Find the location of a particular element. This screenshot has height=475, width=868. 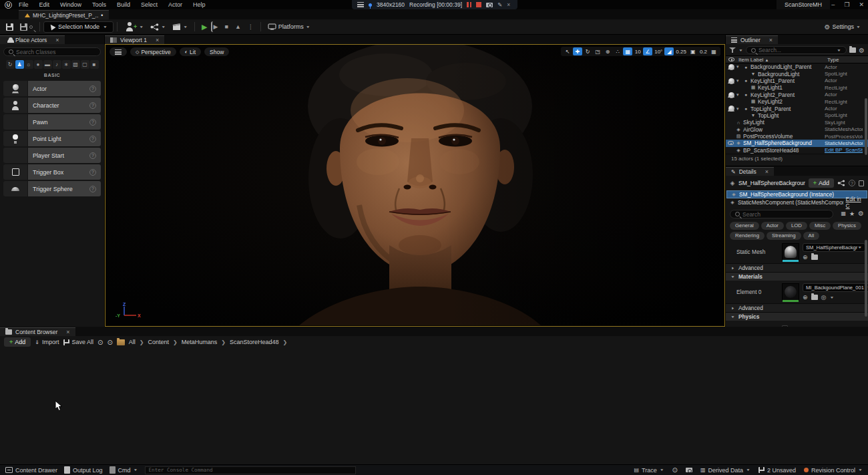

hamburger-icon is located at coordinates (361, 5).